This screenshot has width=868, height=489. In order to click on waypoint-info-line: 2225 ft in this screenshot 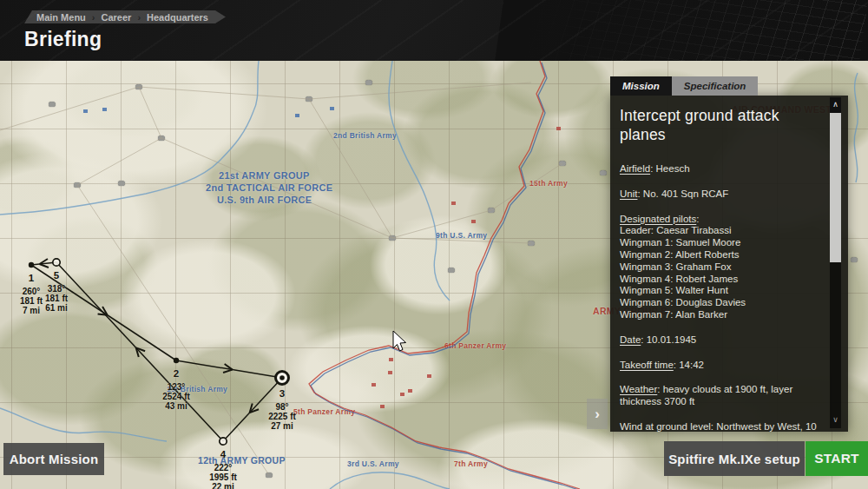, I will do `click(282, 417)`.